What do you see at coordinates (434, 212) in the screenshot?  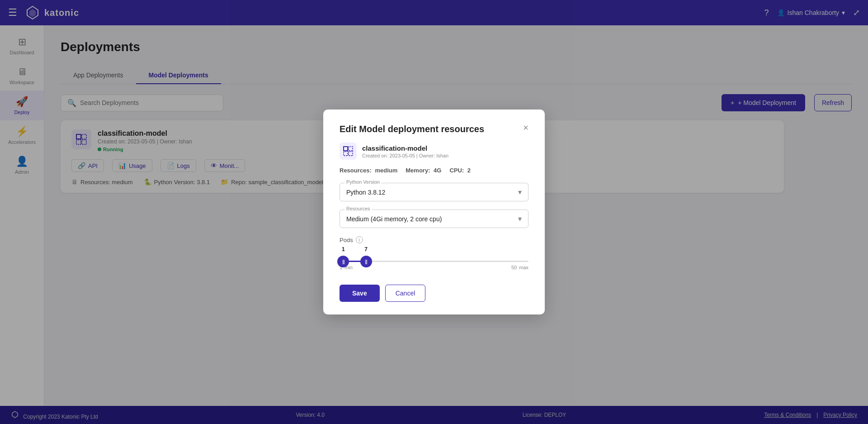 I see `edit-model-modal: Edit Model deployment resources × classi…` at bounding box center [434, 212].